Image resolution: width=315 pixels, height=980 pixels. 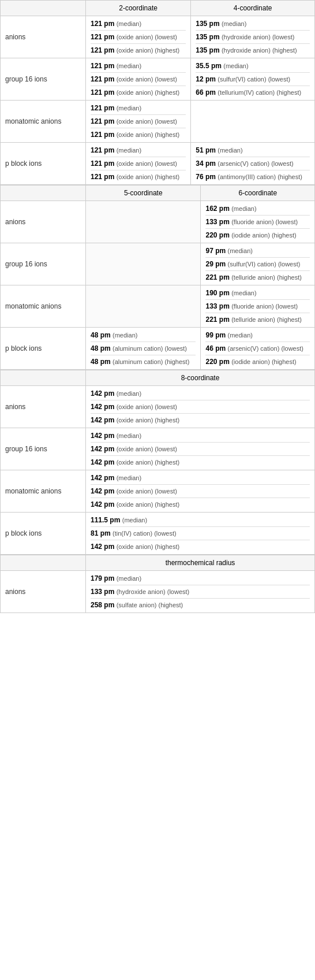 I want to click on cell-entry: 35.5 pm (median), so click(x=253, y=66).